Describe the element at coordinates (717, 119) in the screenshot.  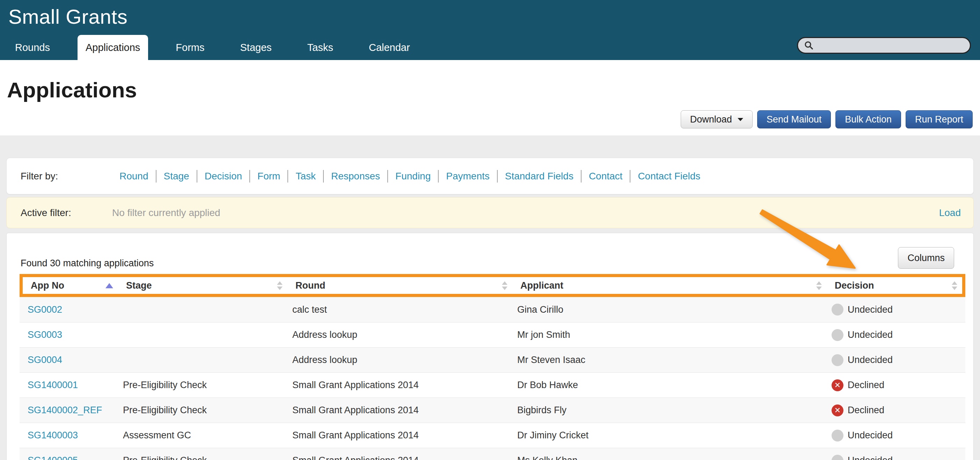
I see `download-button: Download` at that location.